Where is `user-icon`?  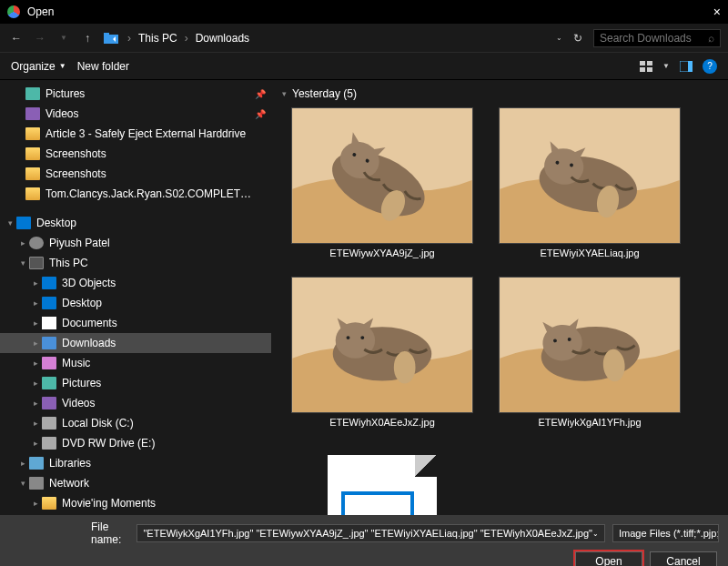 user-icon is located at coordinates (36, 243).